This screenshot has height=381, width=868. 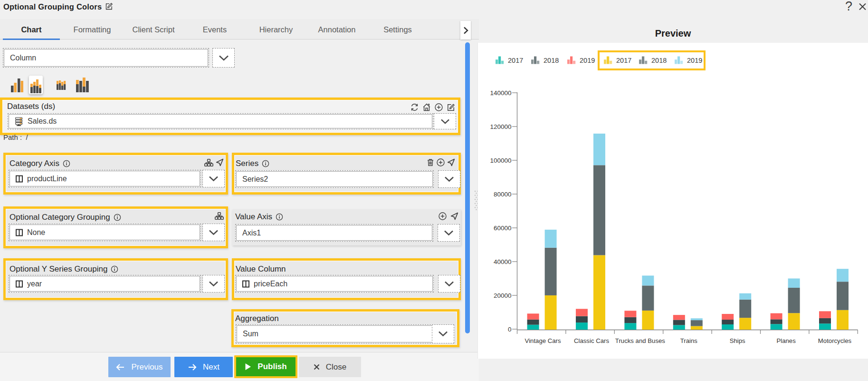 I want to click on svg-text: Trucks and Buses, so click(x=640, y=341).